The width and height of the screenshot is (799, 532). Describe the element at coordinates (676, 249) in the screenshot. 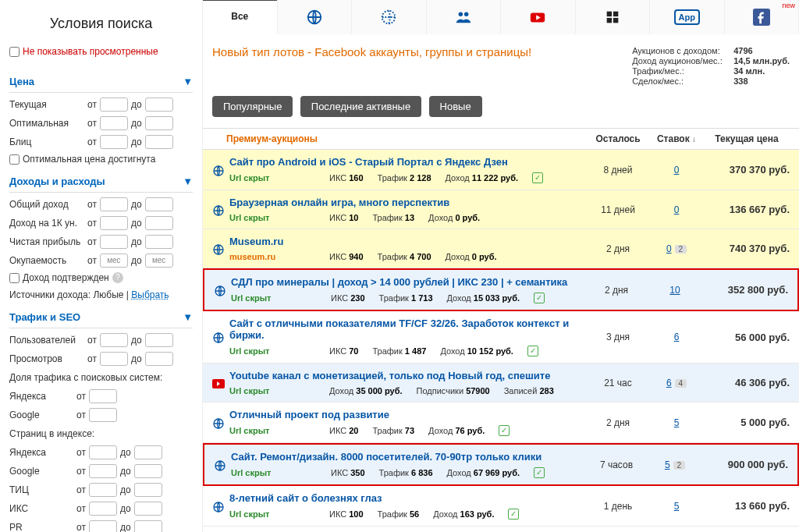

I see `lot-bids: 02` at that location.